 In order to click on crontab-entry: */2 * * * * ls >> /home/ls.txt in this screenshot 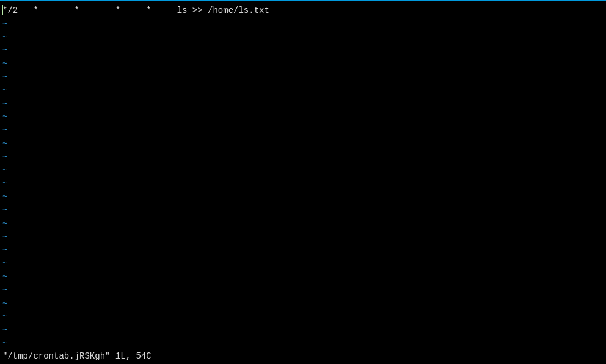, I will do `click(136, 10)`.